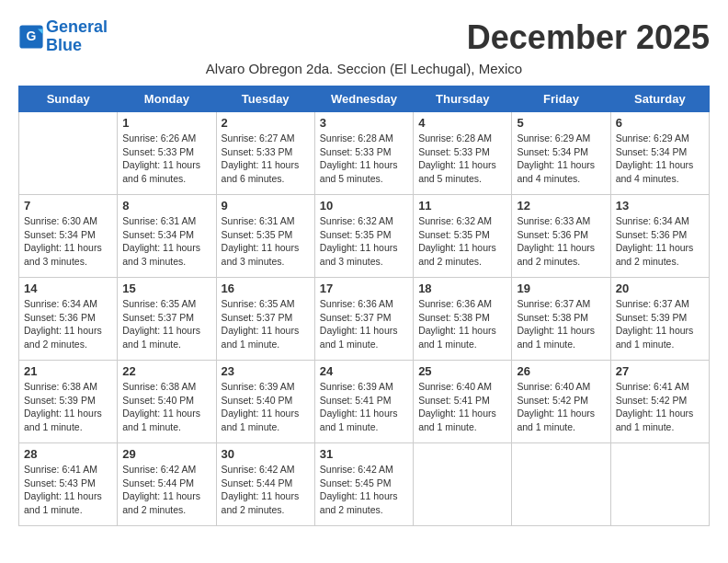 This screenshot has height=563, width=728. I want to click on logo-icon: G, so click(31, 37).